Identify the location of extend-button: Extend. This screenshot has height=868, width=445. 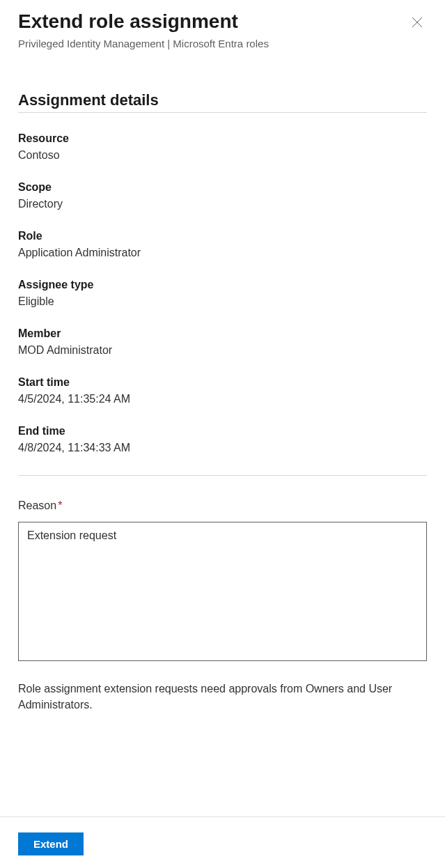
(51, 844).